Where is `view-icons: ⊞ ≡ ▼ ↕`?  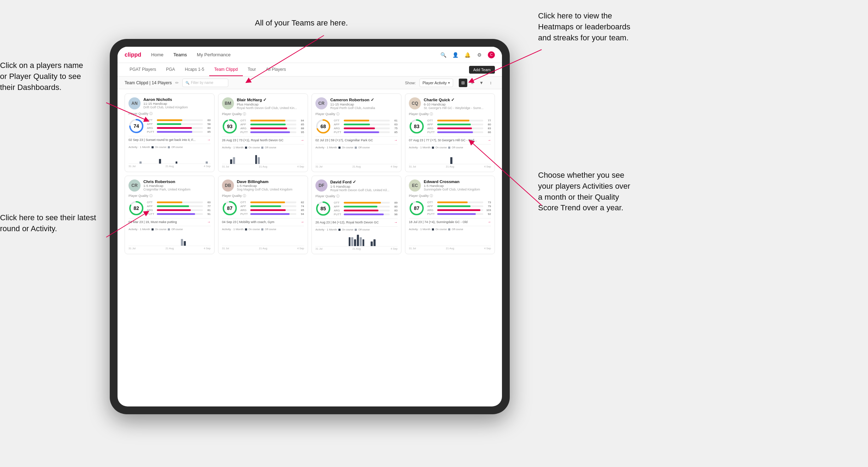 view-icons: ⊞ ≡ ▼ ↕ is located at coordinates (477, 83).